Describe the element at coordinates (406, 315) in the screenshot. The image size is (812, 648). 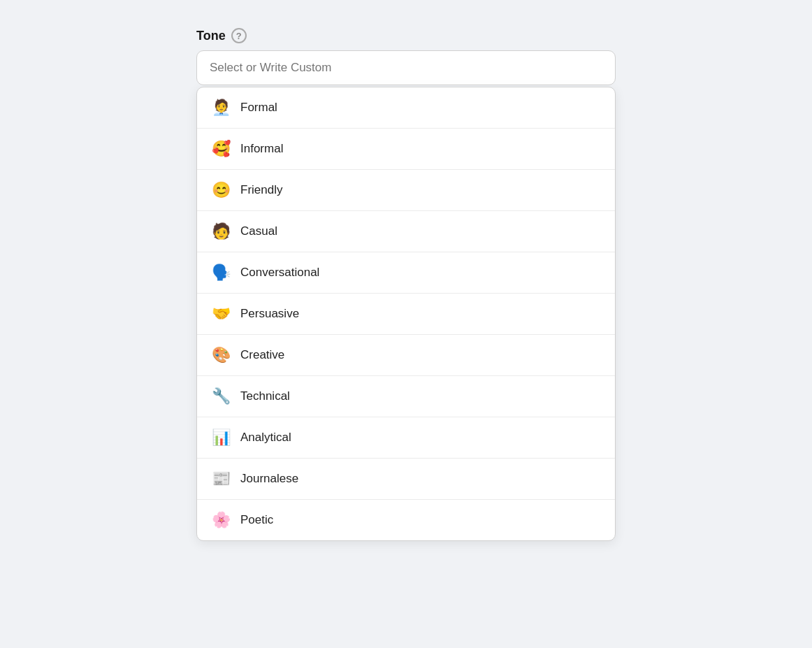
I see `dropdown-item-persuasive: 🤝Persuasive` at that location.